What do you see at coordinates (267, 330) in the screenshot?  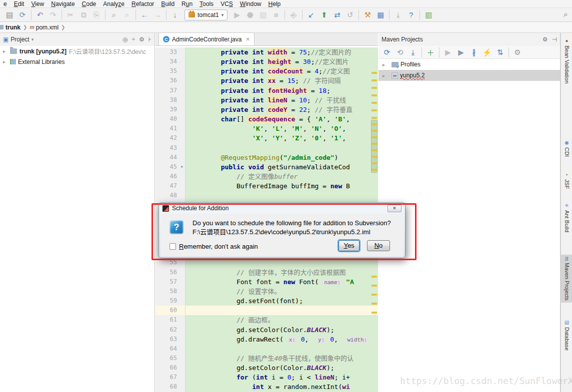 I see `code-line-62: 62 gd.setColor(Color.BLACK);` at bounding box center [267, 330].